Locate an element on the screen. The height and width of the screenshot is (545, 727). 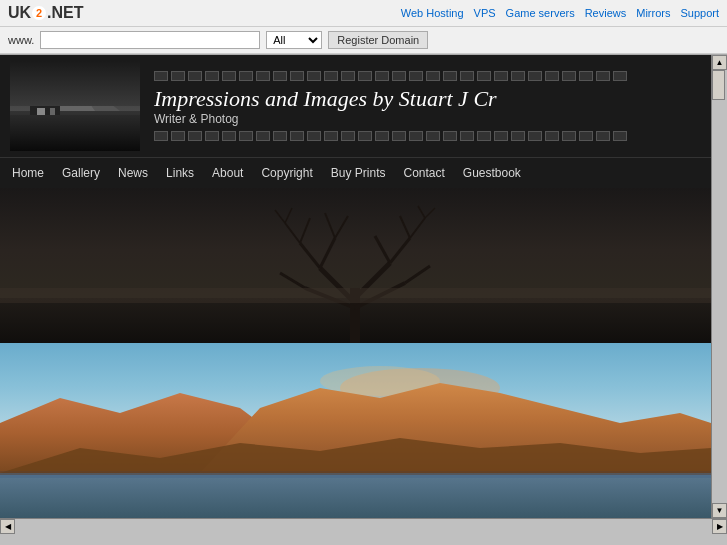
filmstrip-top is located at coordinates (430, 76).